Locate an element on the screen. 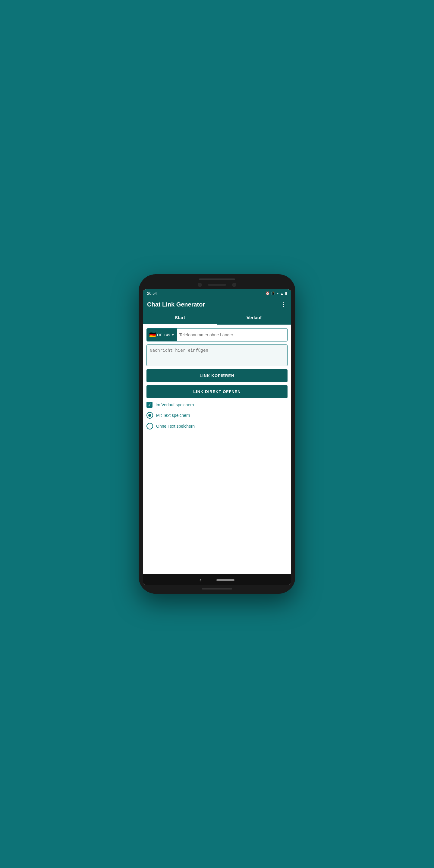 The height and width of the screenshot is (868, 434). open-link-button: LINK DIREKT ÖFFNEN is located at coordinates (217, 392).